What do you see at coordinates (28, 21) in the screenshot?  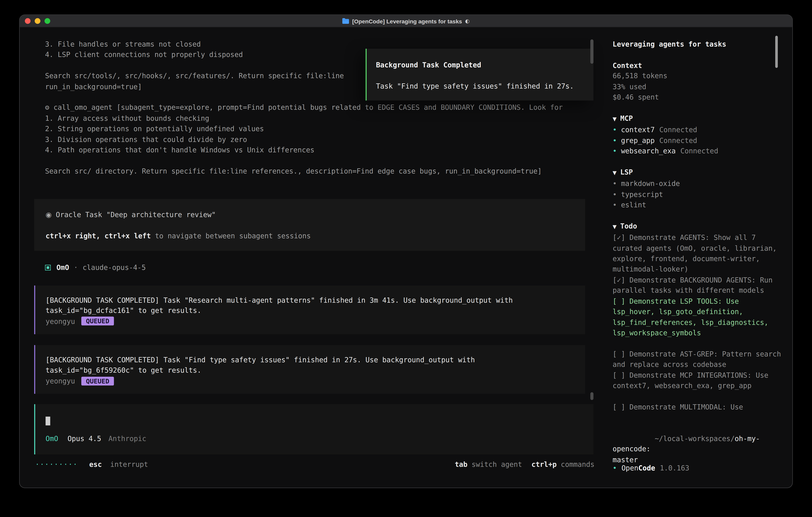 I see `close-window-button` at bounding box center [28, 21].